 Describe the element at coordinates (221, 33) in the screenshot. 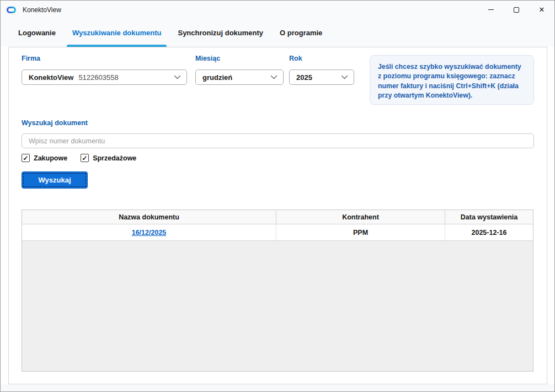

I see `tab-synchronizuj-dokumenty: Synchronizuj dokumenty` at that location.